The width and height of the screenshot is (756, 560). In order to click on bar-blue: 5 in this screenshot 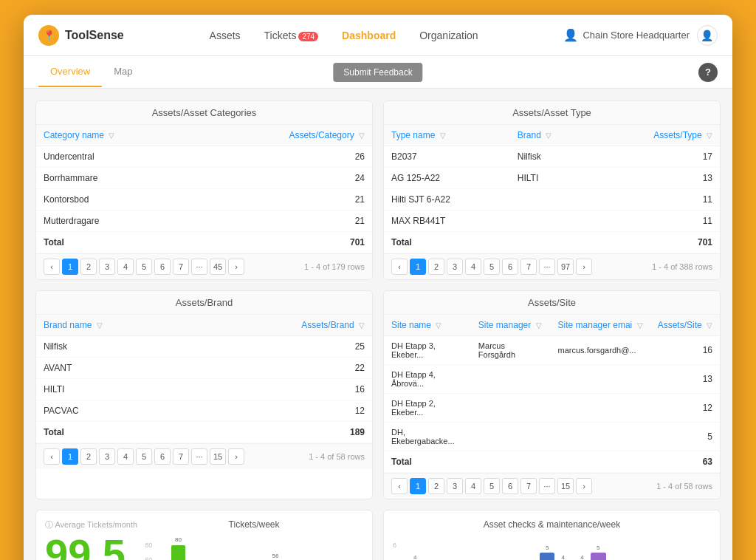, I will do `click(548, 556)`.